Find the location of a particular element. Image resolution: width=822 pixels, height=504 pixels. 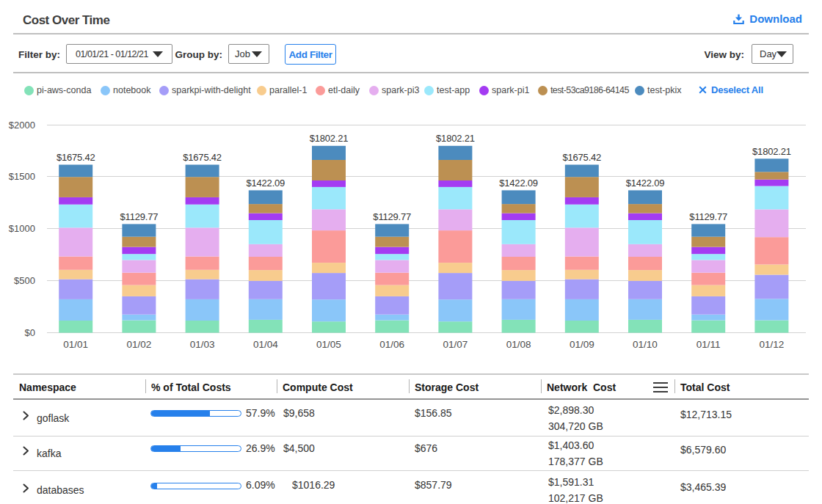

svg-text: 01/03 is located at coordinates (203, 345).